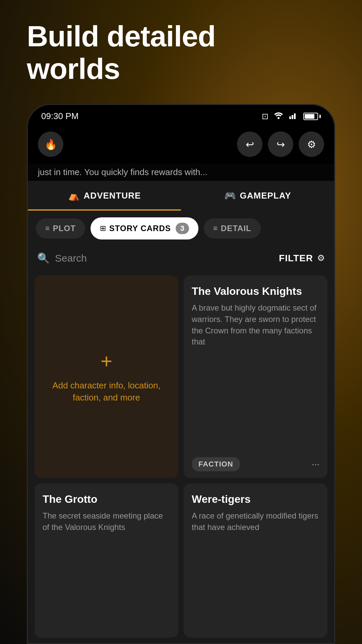  What do you see at coordinates (312, 116) in the screenshot?
I see `battery-icon` at bounding box center [312, 116].